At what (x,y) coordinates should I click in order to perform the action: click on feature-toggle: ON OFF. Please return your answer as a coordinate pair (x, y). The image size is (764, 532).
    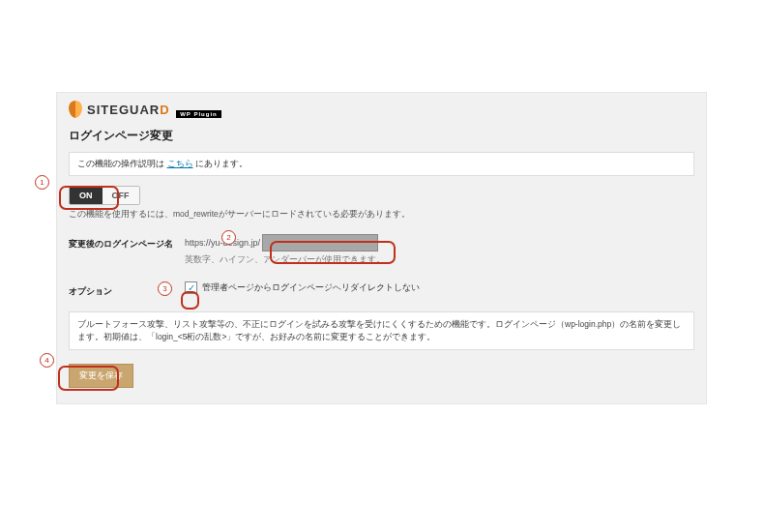
    Looking at the image, I should click on (104, 195).